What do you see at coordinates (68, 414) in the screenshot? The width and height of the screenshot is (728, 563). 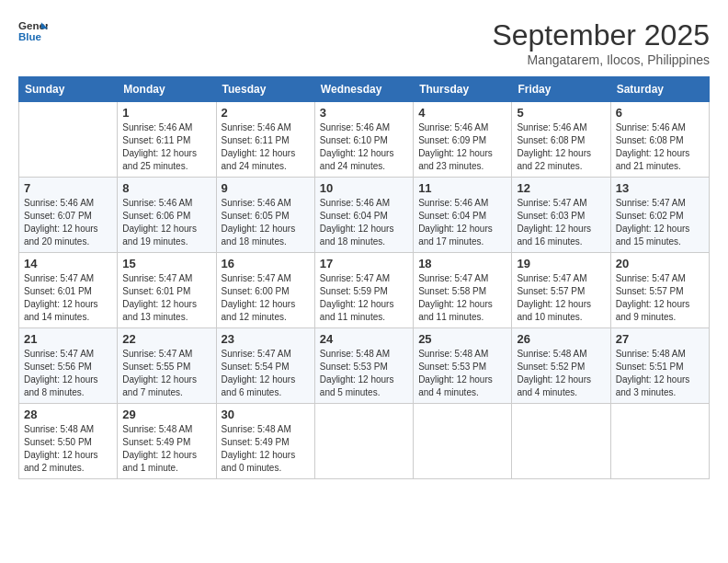 I see `day-number: 28` at bounding box center [68, 414].